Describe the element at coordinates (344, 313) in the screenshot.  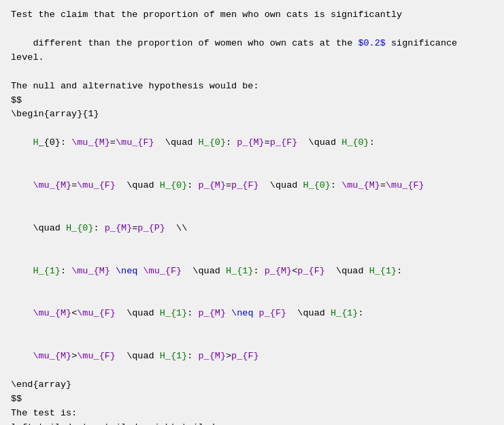
I see `h1-line2-h1c: H_{1}` at that location.